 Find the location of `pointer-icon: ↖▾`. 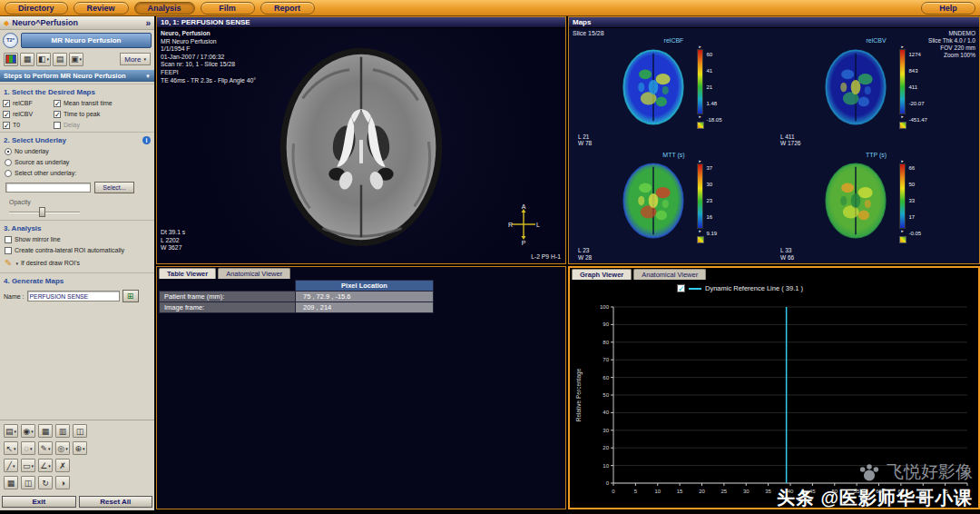

pointer-icon: ↖▾ is located at coordinates (11, 449).